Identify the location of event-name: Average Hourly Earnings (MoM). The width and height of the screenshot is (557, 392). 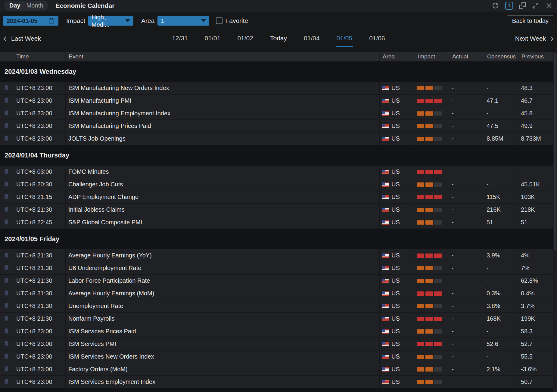
(111, 293).